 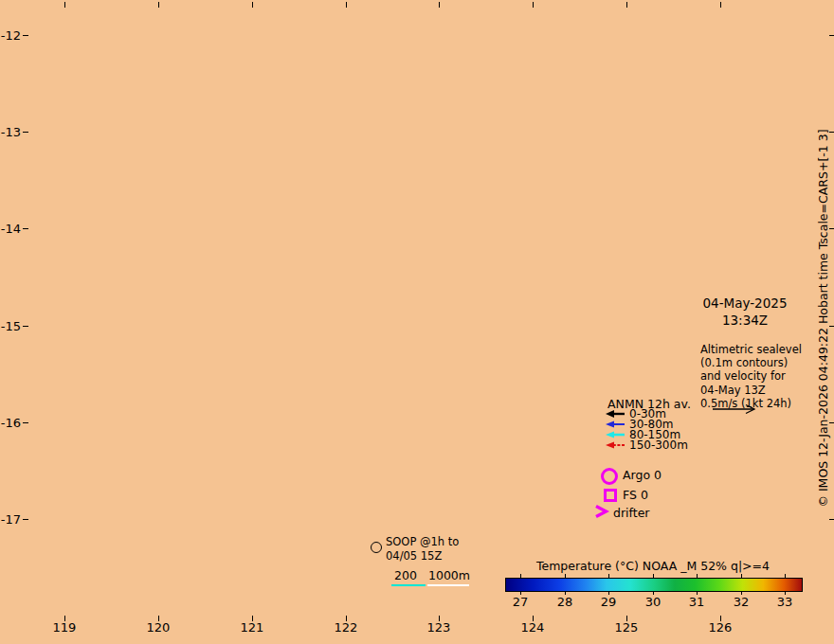 What do you see at coordinates (601, 511) in the screenshot?
I see `drifter-marker-icon` at bounding box center [601, 511].